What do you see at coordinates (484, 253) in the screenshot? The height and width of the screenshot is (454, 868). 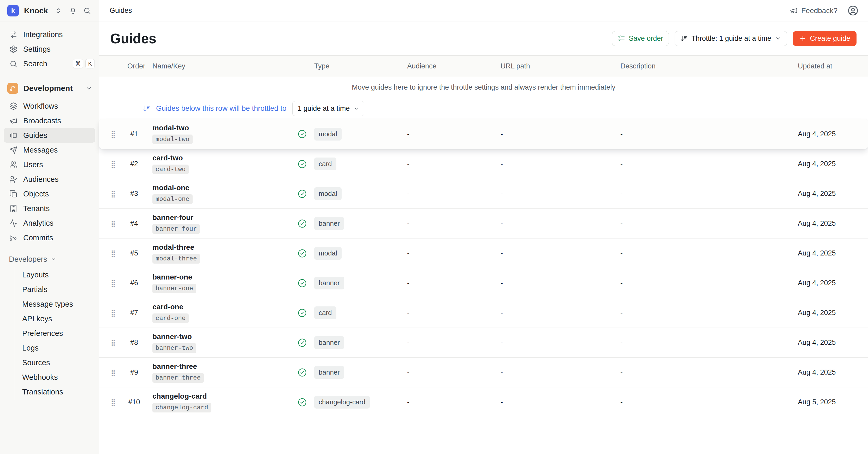 I see `table-row: ⣿#5modal-threemodal-threemodal---Aug 4, …` at bounding box center [484, 253].